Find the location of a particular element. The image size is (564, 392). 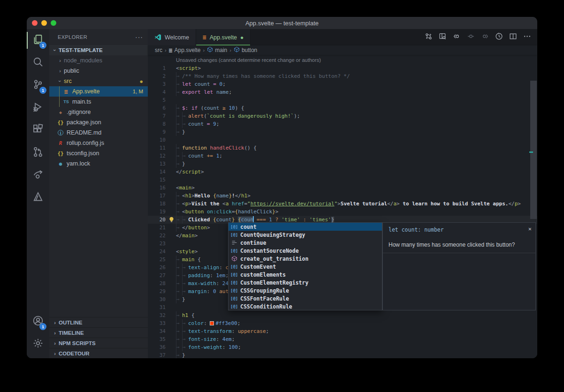

suggest-item-CSSFontFaceRule: [@]CSSFontFaceRule is located at coordinates (305, 298).